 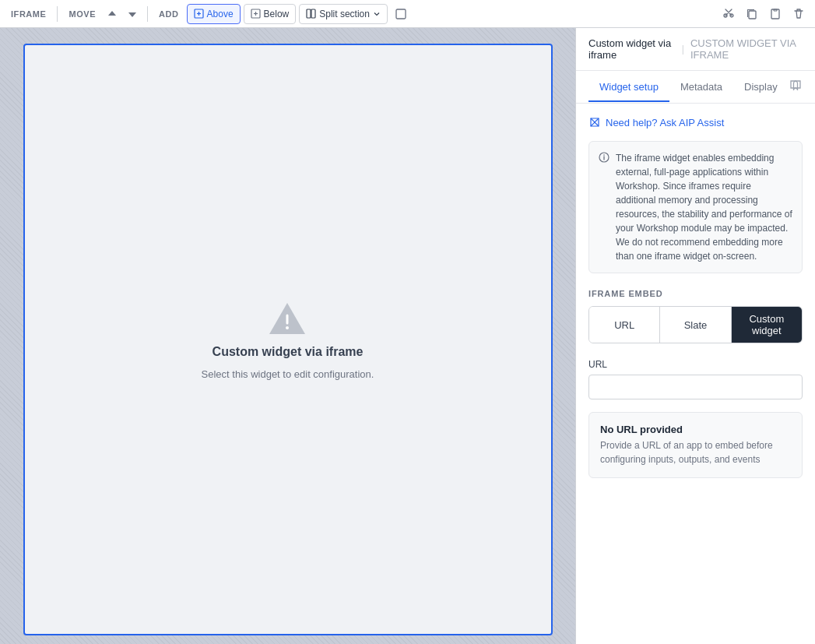 I want to click on iframe-label: IFRAME, so click(x=28, y=14).